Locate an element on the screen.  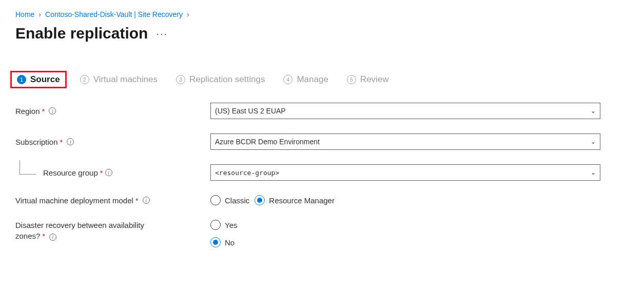
form-row-resource-group: Resource group * i <resource-group> ⌄ is located at coordinates (322, 172).